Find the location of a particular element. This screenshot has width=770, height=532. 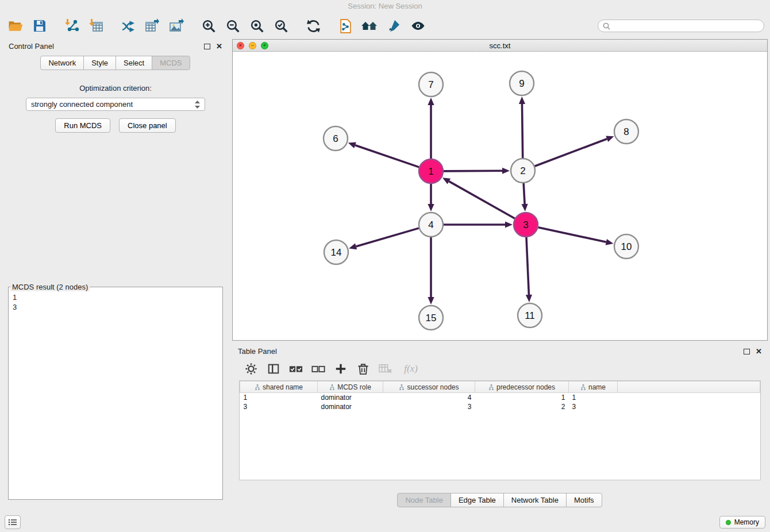

graph-node-2: 2 is located at coordinates (523, 171).